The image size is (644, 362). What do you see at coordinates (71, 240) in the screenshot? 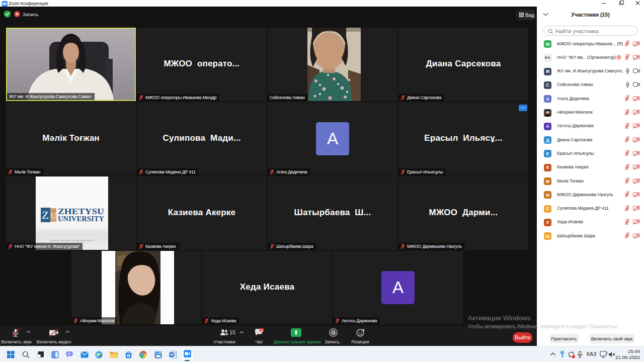
I see `svg-text:zhetysu.university vuz@zh: zhetysu.university vuz@zhgu.edu.kz` at bounding box center [71, 240].